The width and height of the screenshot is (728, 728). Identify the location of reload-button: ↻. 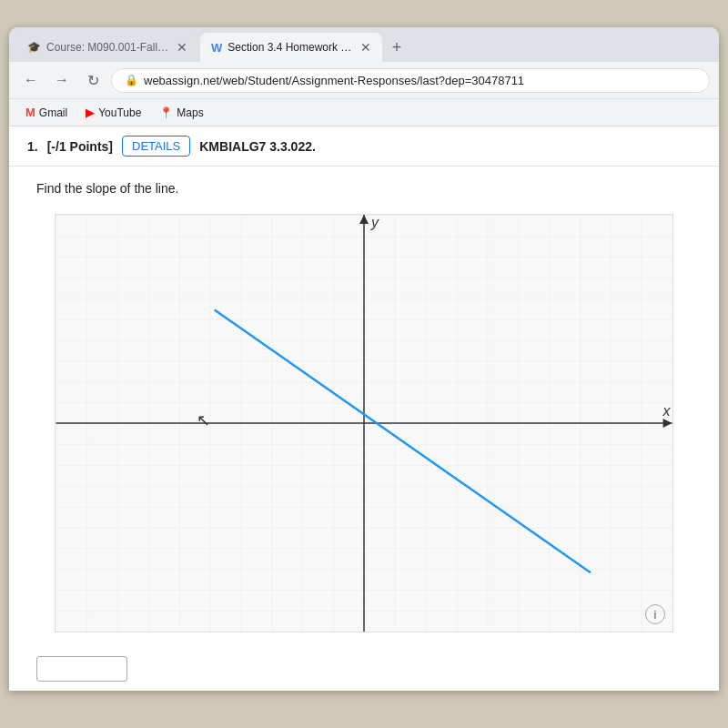
(93, 80).